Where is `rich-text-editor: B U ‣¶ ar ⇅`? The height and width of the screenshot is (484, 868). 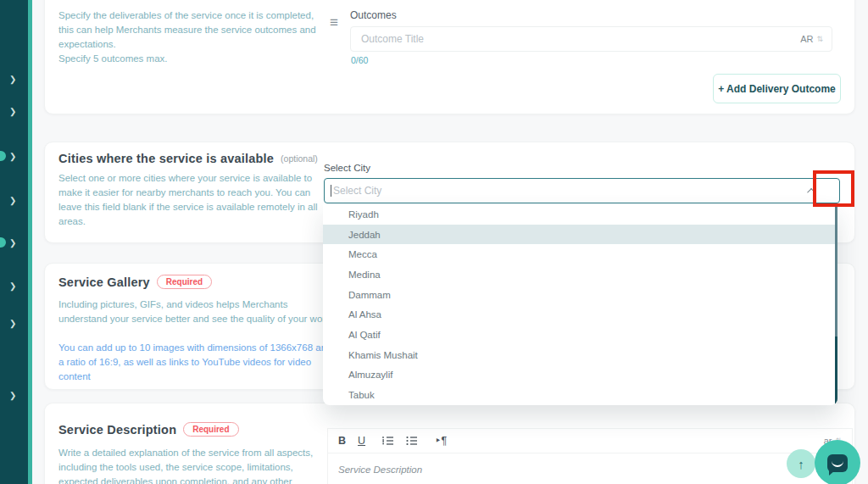 rich-text-editor: B U ‣¶ ar ⇅ is located at coordinates (590, 456).